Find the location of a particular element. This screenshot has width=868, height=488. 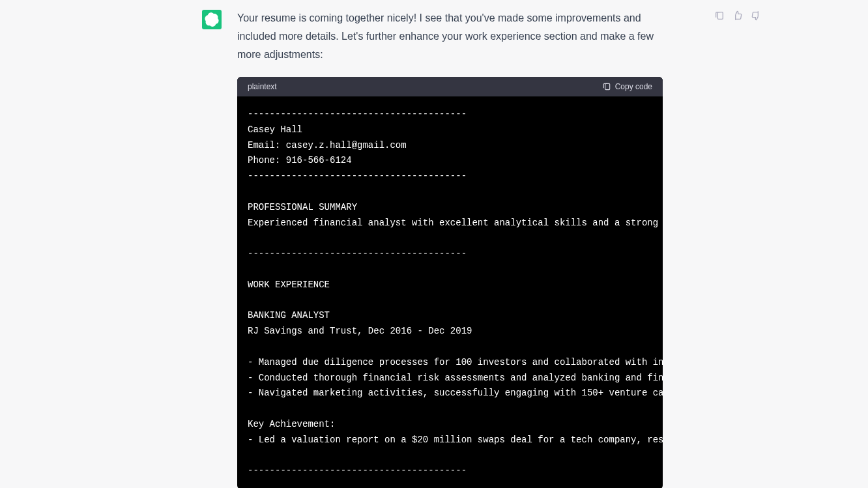

copy-code-button: Copy code is located at coordinates (627, 87).